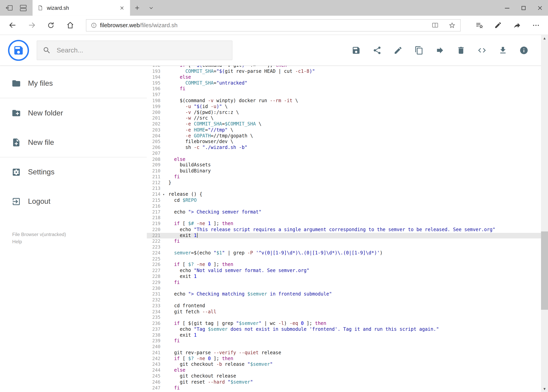  Describe the element at coordinates (263, 25) in the screenshot. I see `url-text: filebrowser.web/files/wizard.sh` at that location.